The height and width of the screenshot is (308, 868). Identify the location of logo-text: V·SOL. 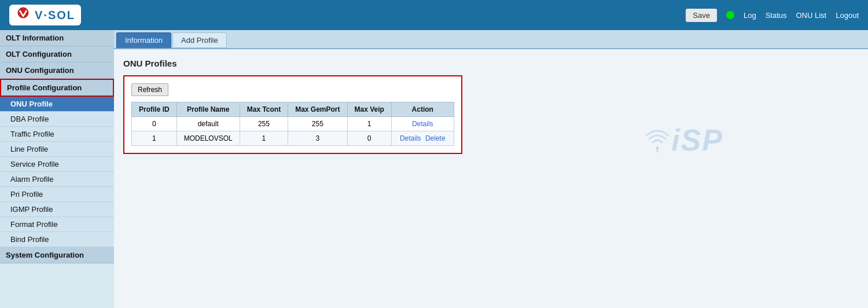
(55, 15).